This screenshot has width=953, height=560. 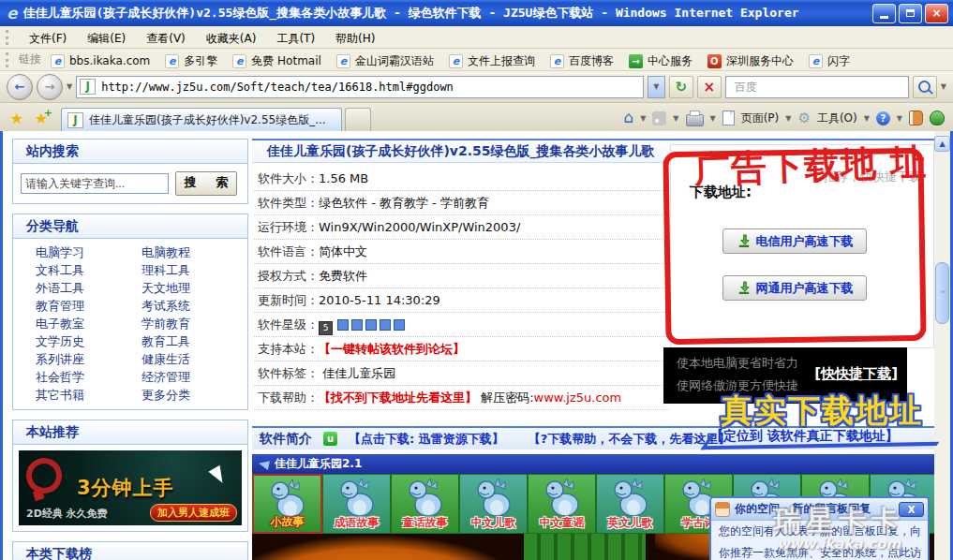 I want to click on download-button-label: 网通用户高速下载, so click(x=805, y=288).